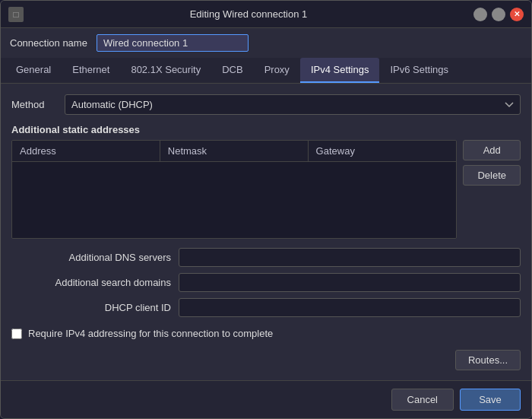 The image size is (532, 419). What do you see at coordinates (120, 257) in the screenshot?
I see `dns-servers-label: Additional DNS servers` at bounding box center [120, 257].